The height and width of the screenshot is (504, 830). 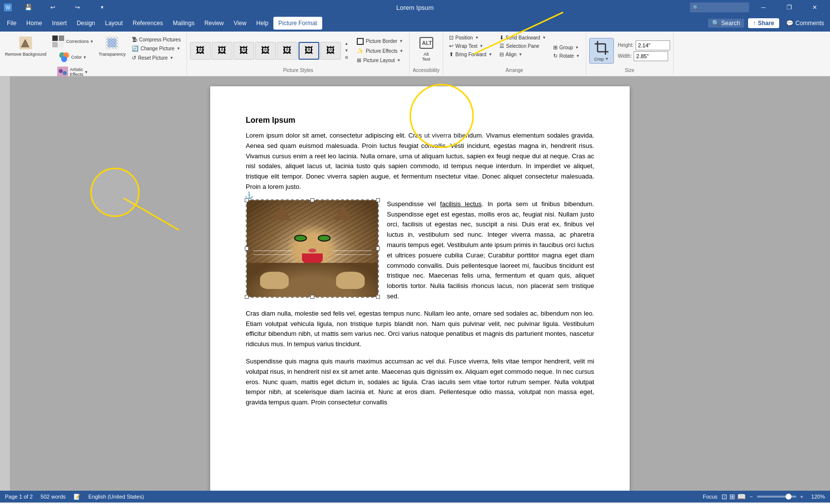 I want to click on height-input, so click(x=653, y=45).